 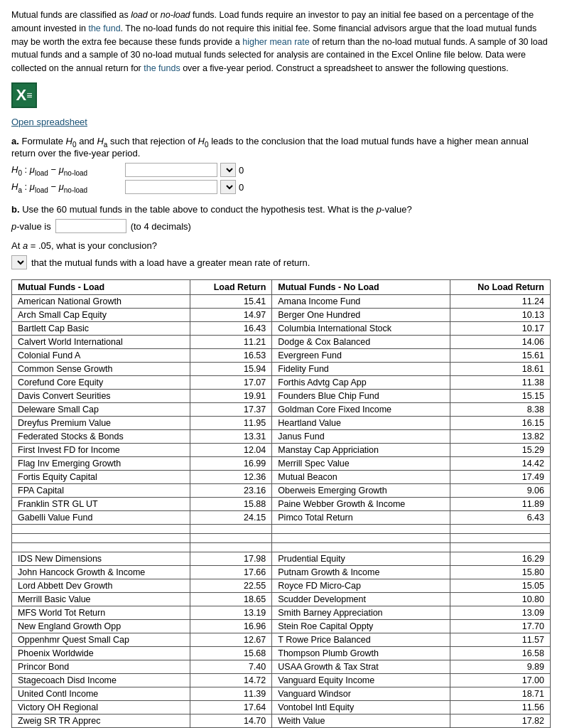 I want to click on ha-select: ▼><≠, so click(x=228, y=187).